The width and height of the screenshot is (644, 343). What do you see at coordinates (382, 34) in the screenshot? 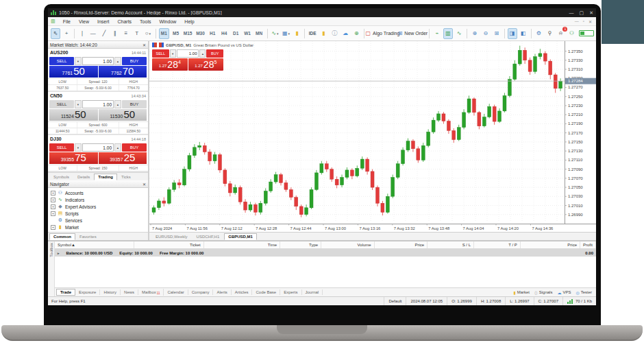
I see `algo-trading-button: ▢Algo Trading` at bounding box center [382, 34].